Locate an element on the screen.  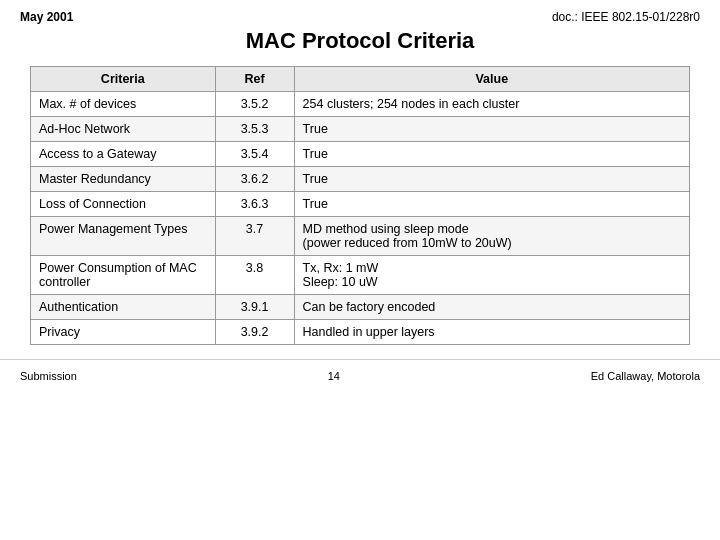
cell-criteria: Max. # of devices is located at coordinates (124, 104).